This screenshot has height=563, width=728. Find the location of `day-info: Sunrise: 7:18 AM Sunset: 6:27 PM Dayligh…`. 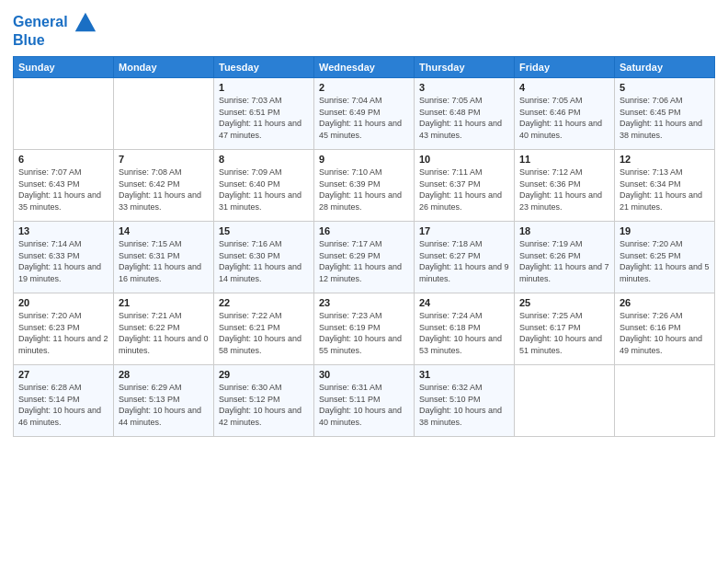

day-info: Sunrise: 7:18 AM Sunset: 6:27 PM Dayligh… is located at coordinates (464, 261).